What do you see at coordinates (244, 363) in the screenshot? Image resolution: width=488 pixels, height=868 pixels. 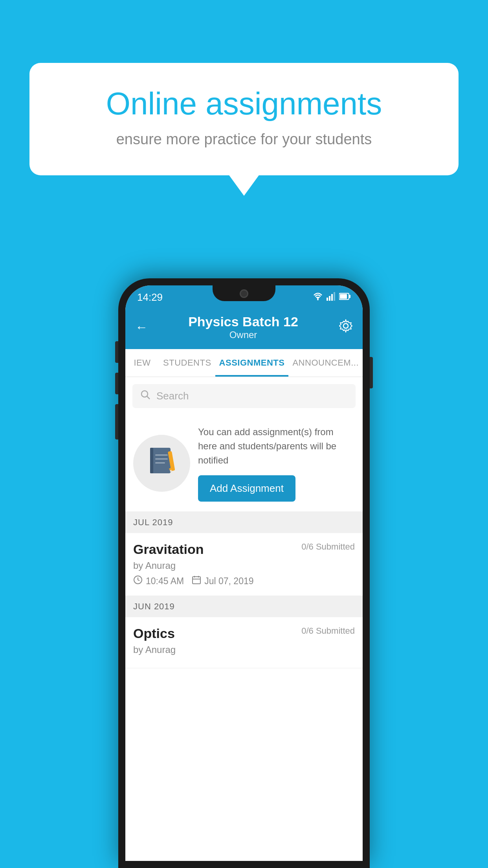 I see `tab-bar: IEW STUDENTS ASSIGNMENTS ANNOUNCEM...` at bounding box center [244, 363].